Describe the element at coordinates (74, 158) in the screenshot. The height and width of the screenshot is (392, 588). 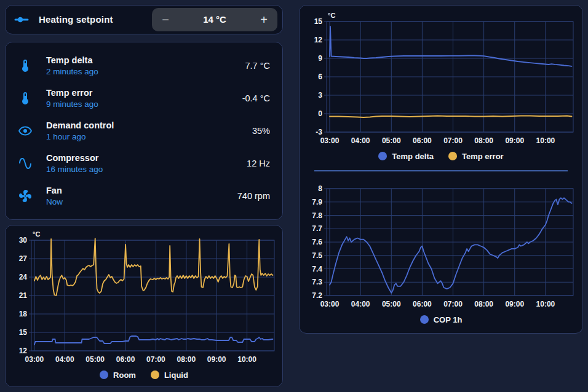
I see `sensor-name: Compressor` at that location.